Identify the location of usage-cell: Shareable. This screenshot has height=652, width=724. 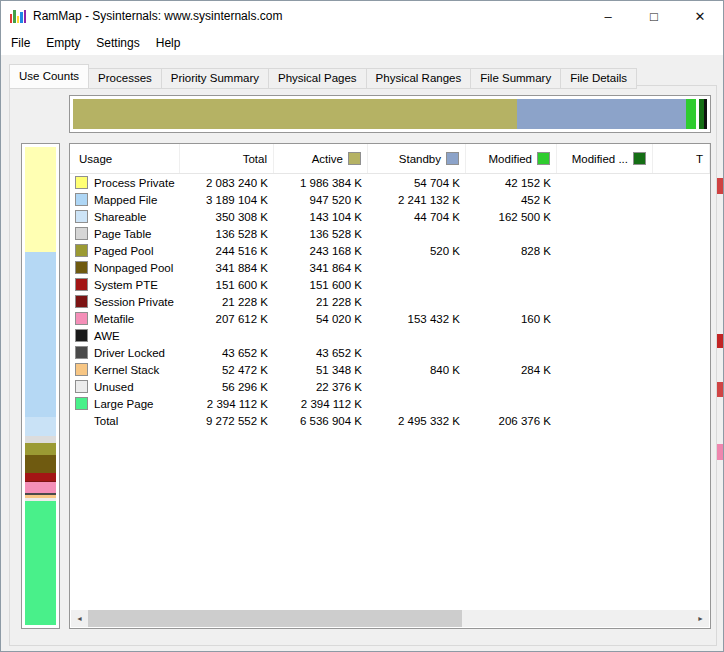
(125, 218).